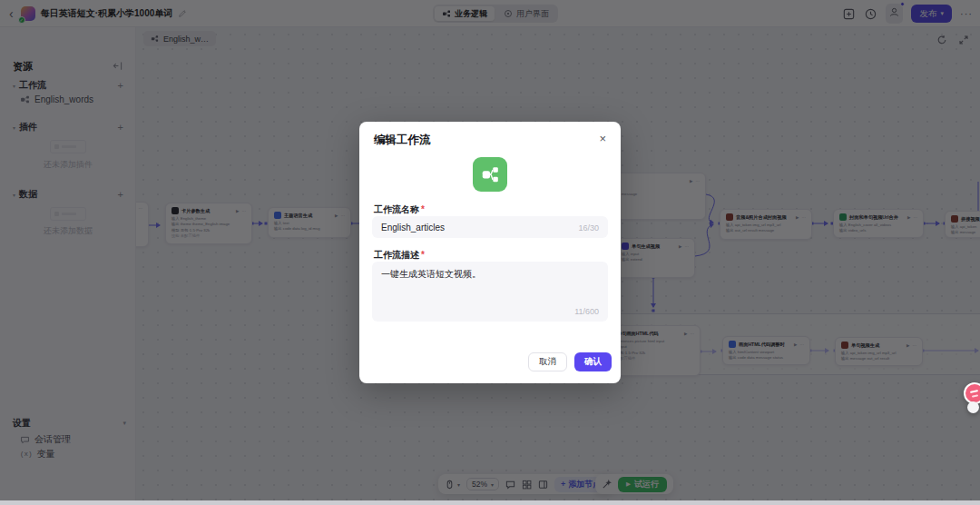  I want to click on workflow-desc-label-text: 工作流描述, so click(397, 254).